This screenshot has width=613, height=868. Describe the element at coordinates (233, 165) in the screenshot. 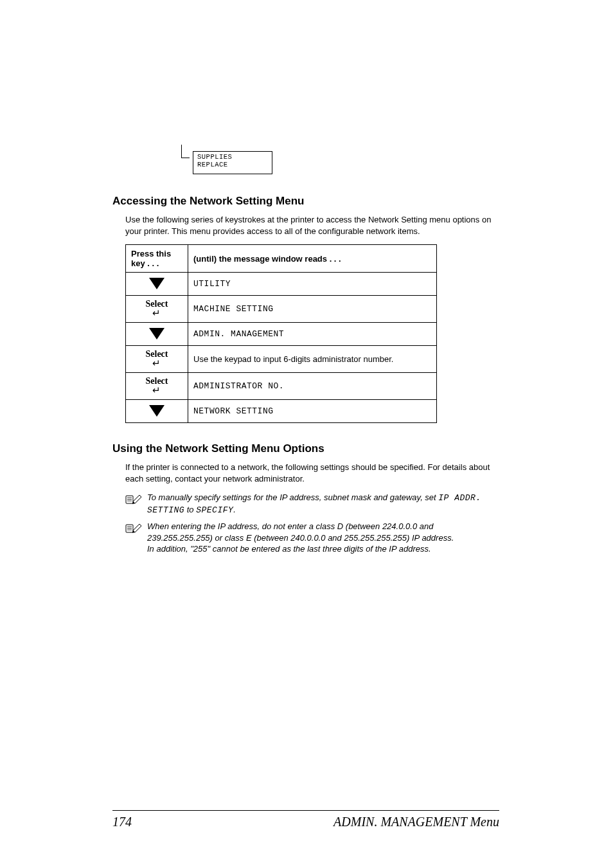

I see `lcd-line-2: REPLACE` at that location.